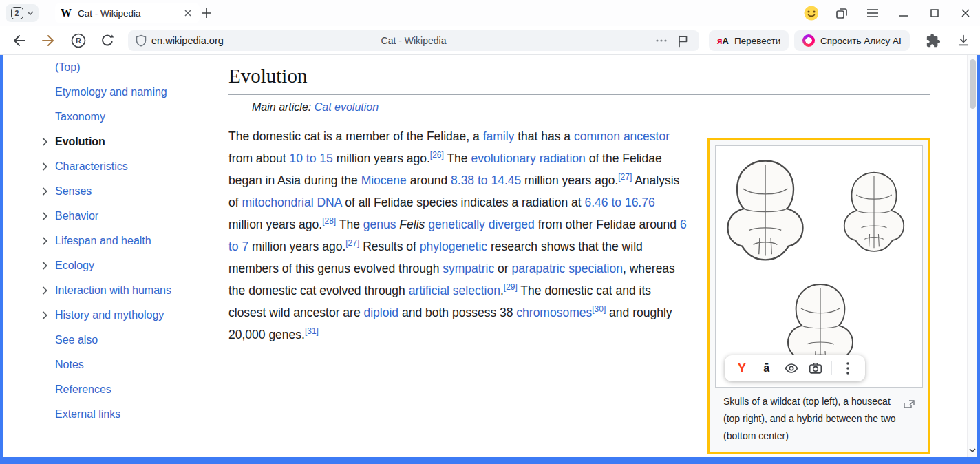  What do you see at coordinates (888, 13) in the screenshot?
I see `window-controls` at bounding box center [888, 13].